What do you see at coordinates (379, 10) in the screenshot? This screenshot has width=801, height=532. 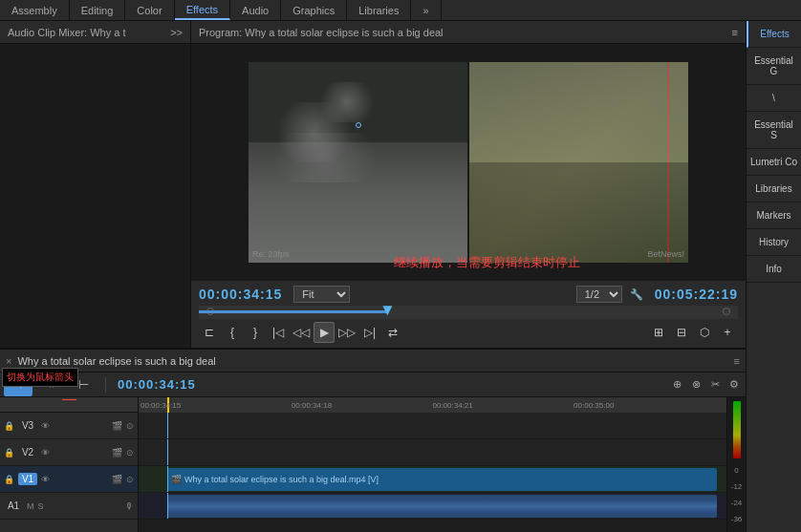 I see `nav-libraries: Libraries` at bounding box center [379, 10].